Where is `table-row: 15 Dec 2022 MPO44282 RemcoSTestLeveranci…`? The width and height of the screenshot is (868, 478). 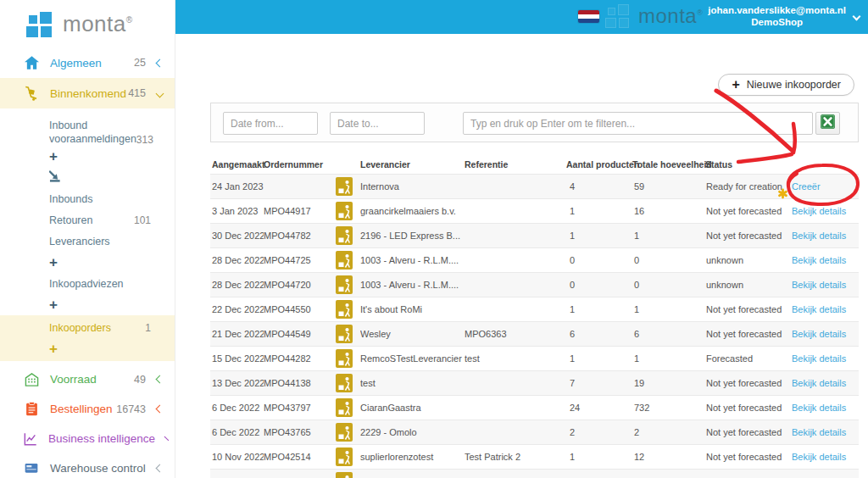 table-row: 15 Dec 2022 MPO44282 RemcoSTestLeveranci… is located at coordinates (534, 358).